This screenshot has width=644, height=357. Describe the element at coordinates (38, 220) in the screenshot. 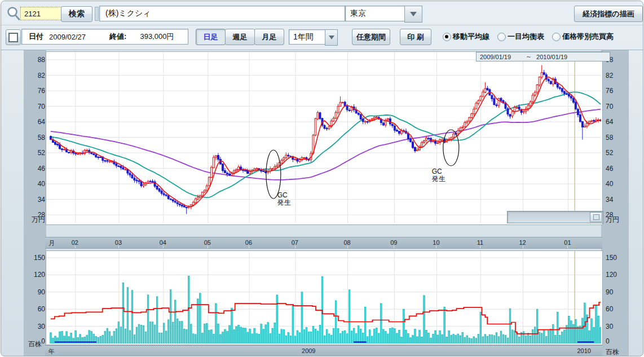

I see `price-unit-label-left: 万円` at that location.